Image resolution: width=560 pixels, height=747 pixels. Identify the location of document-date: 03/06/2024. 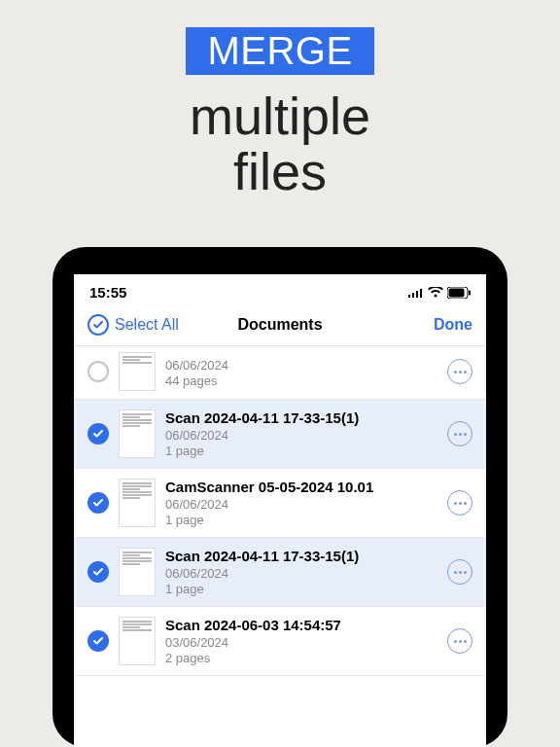
(301, 642).